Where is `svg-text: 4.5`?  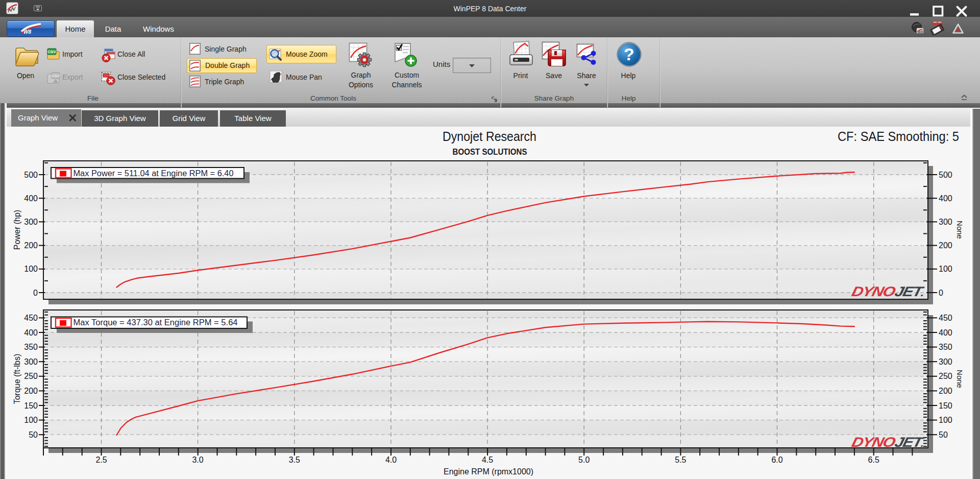 svg-text: 4.5 is located at coordinates (487, 460).